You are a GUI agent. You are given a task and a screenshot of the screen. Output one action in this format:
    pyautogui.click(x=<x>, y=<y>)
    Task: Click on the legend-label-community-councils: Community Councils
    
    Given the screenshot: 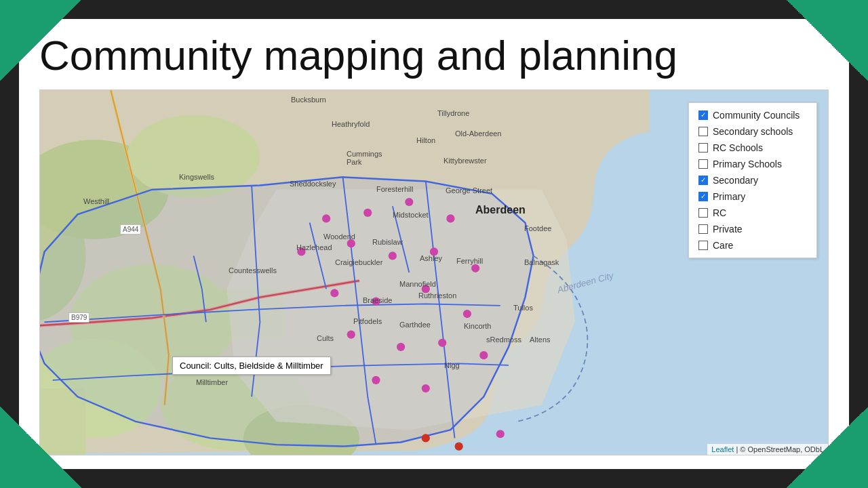 What is the action you would take?
    pyautogui.click(x=756, y=115)
    